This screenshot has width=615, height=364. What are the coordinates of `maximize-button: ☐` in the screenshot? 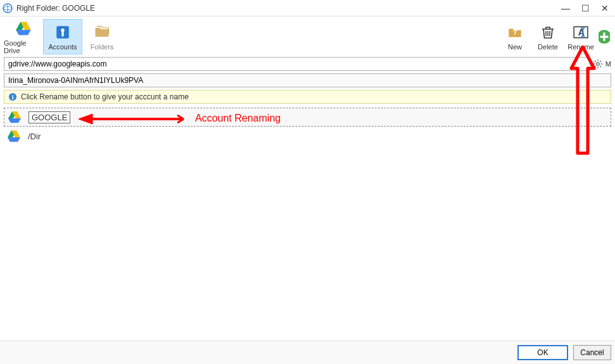 It's located at (585, 8).